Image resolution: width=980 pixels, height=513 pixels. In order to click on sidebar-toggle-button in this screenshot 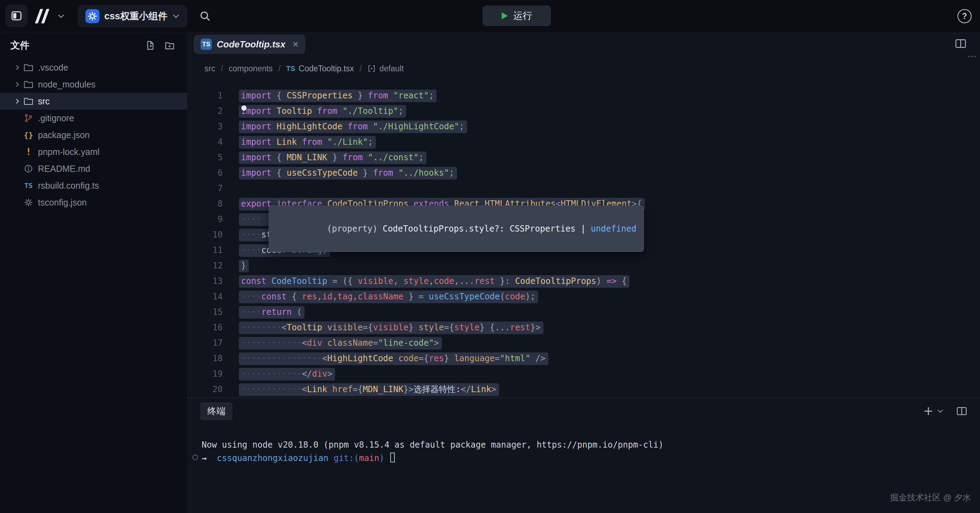, I will do `click(17, 16)`.